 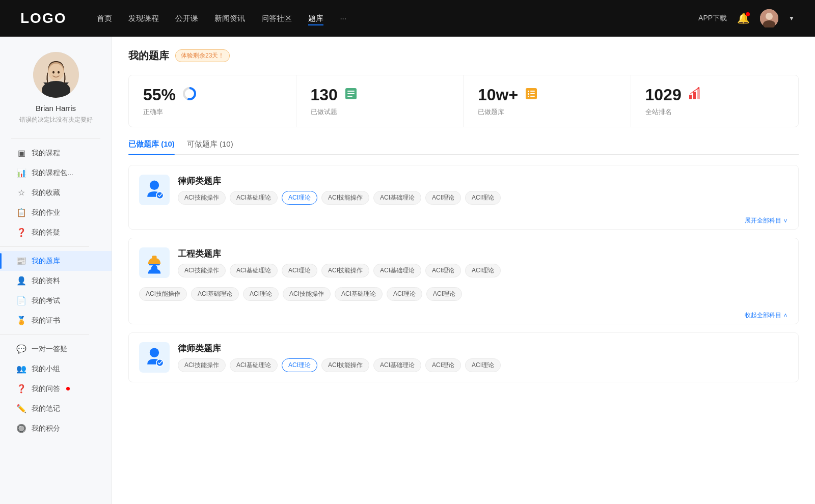 What do you see at coordinates (104, 18) in the screenshot?
I see `nav-home: 首页` at bounding box center [104, 18].